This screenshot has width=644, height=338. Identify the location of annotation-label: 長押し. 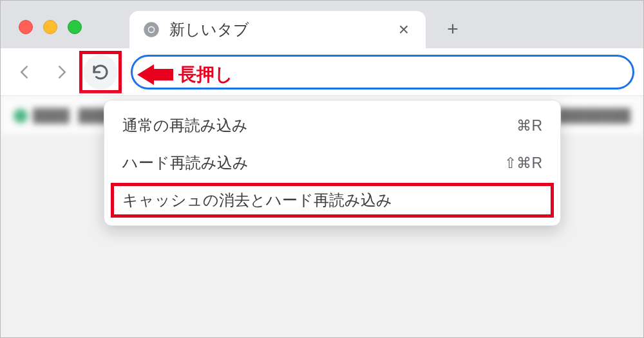
(206, 75).